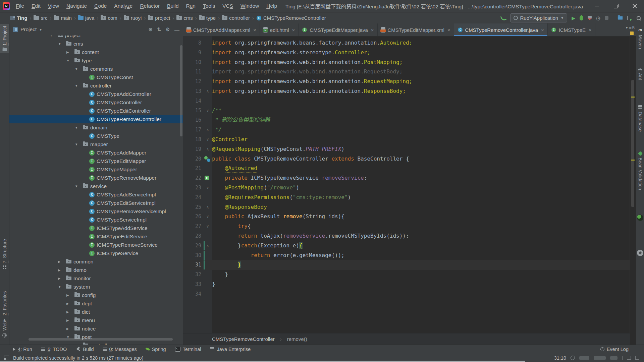 This screenshot has width=644, height=362. I want to click on code-line-33: 33}, so click(407, 284).